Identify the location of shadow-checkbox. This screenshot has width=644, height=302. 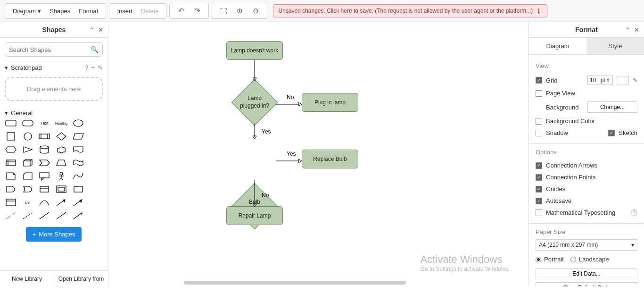
(539, 133).